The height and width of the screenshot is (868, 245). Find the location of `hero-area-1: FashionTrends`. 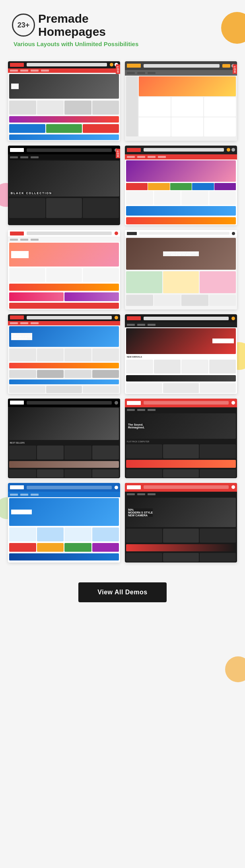

hero-area-1: FashionTrends is located at coordinates (64, 86).